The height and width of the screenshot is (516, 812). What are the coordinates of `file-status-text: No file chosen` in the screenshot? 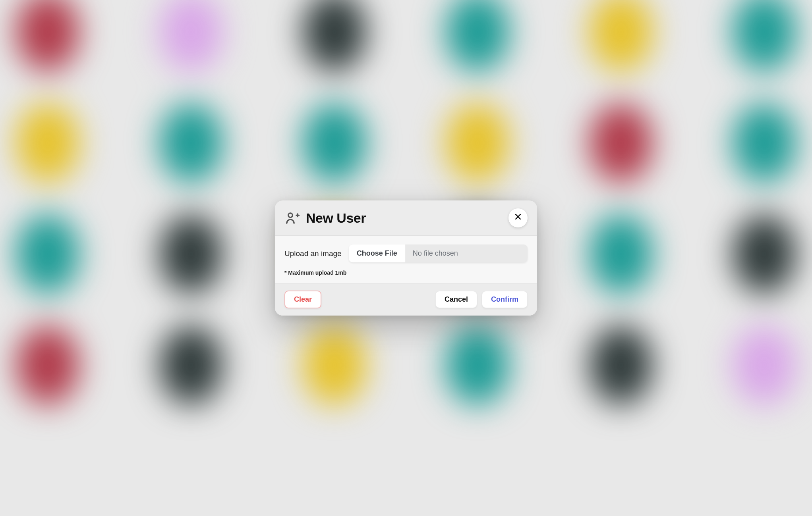 It's located at (466, 253).